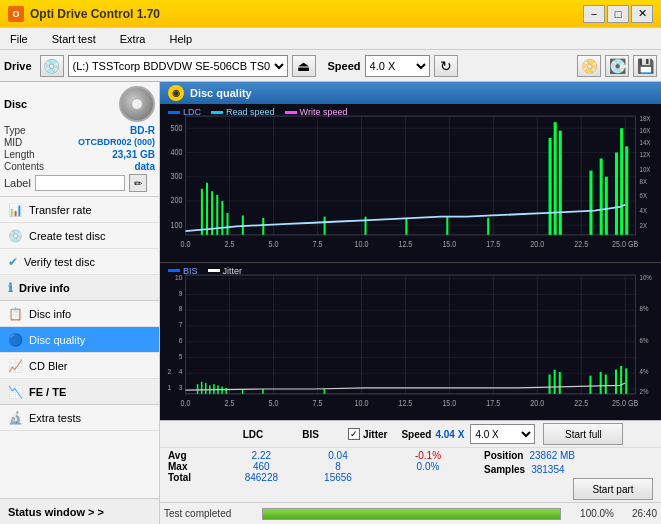  I want to click on drive-toolbar: Drive 💿 (L:) TSSTcorp BDDVDW SE-506CB TS…, so click(330, 66).